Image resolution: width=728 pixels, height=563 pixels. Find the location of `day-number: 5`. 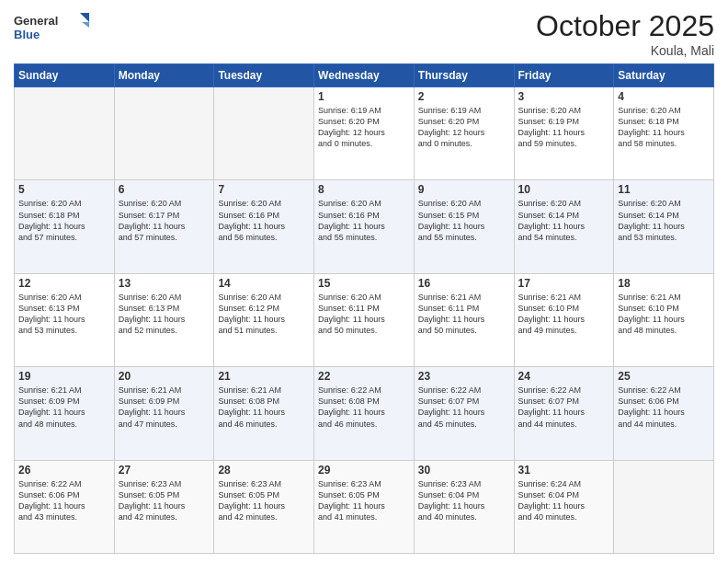

day-number: 5 is located at coordinates (64, 190).